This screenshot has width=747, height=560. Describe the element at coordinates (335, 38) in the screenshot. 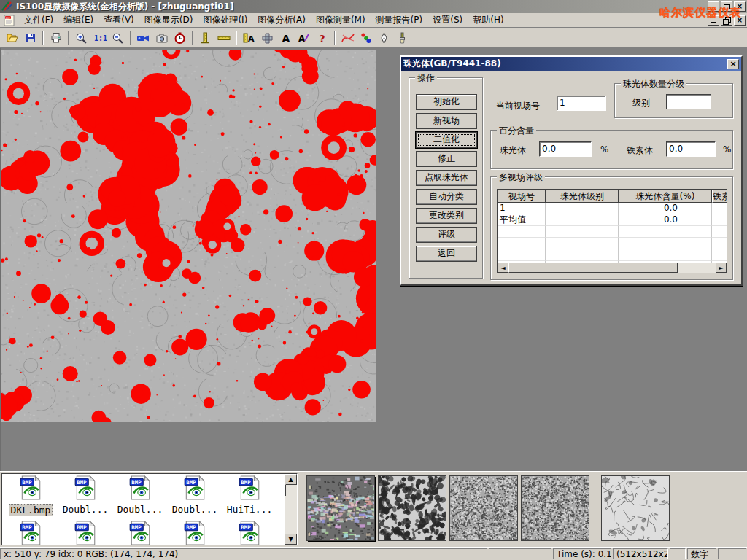

I see `toolbar-separator` at that location.